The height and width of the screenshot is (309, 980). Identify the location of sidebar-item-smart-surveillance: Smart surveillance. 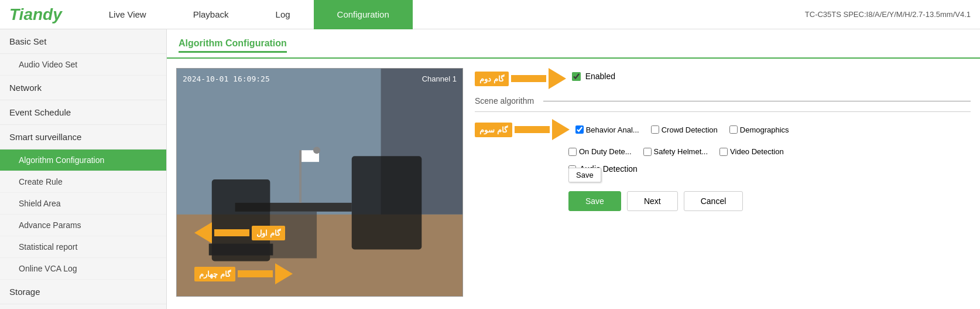
(83, 137).